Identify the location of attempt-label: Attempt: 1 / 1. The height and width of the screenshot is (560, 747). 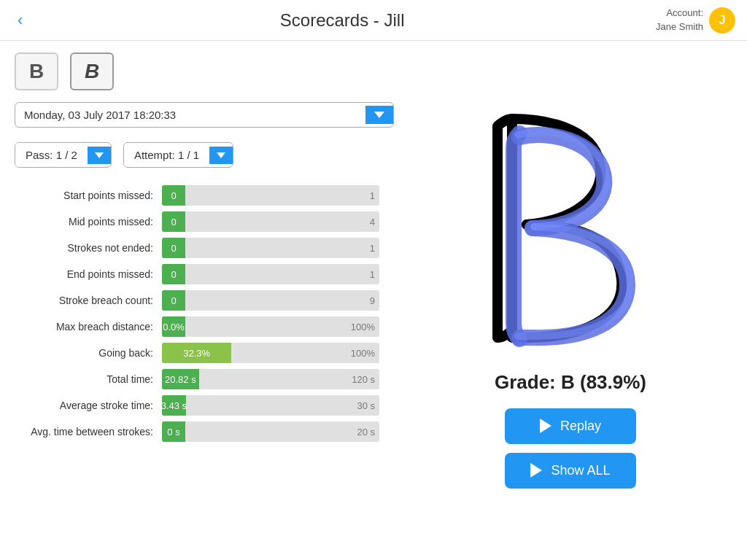
(166, 155).